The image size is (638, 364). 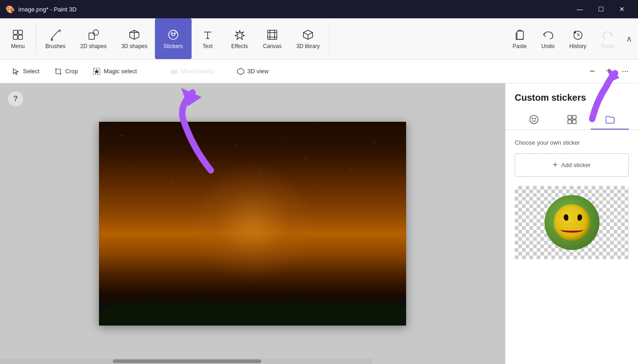 What do you see at coordinates (240, 38) in the screenshot?
I see `toolbar-item-effects: Effects` at bounding box center [240, 38].